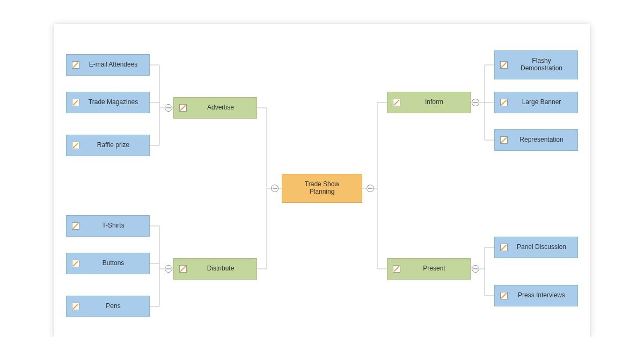 The width and height of the screenshot is (644, 337). What do you see at coordinates (108, 145) in the screenshot?
I see `node-leaf-raffle-prize: Raffle prize` at bounding box center [108, 145].